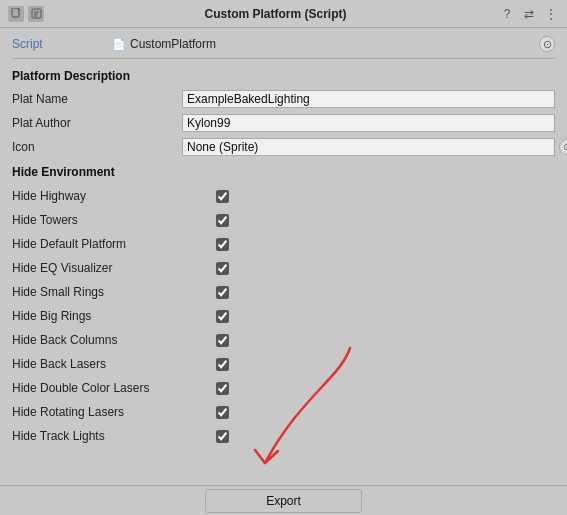 The width and height of the screenshot is (567, 515). Describe the element at coordinates (529, 14) in the screenshot. I see `layout-icon: ⇄` at that location.